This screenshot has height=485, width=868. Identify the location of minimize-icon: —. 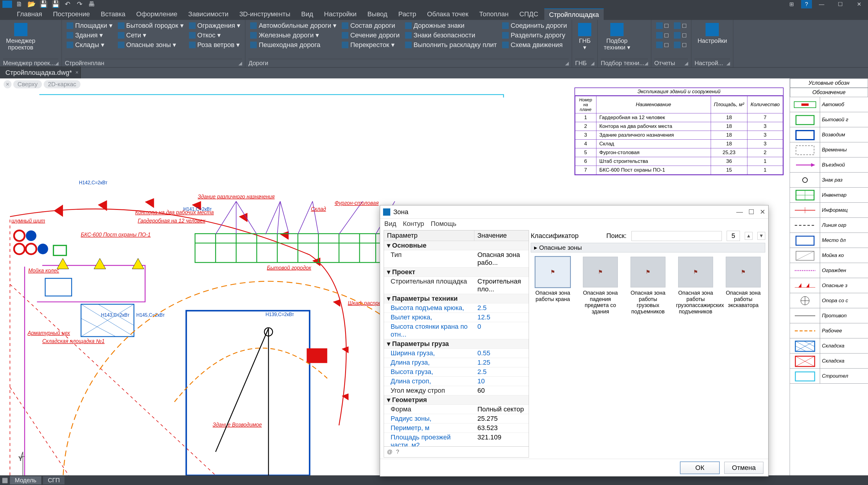
(740, 212).